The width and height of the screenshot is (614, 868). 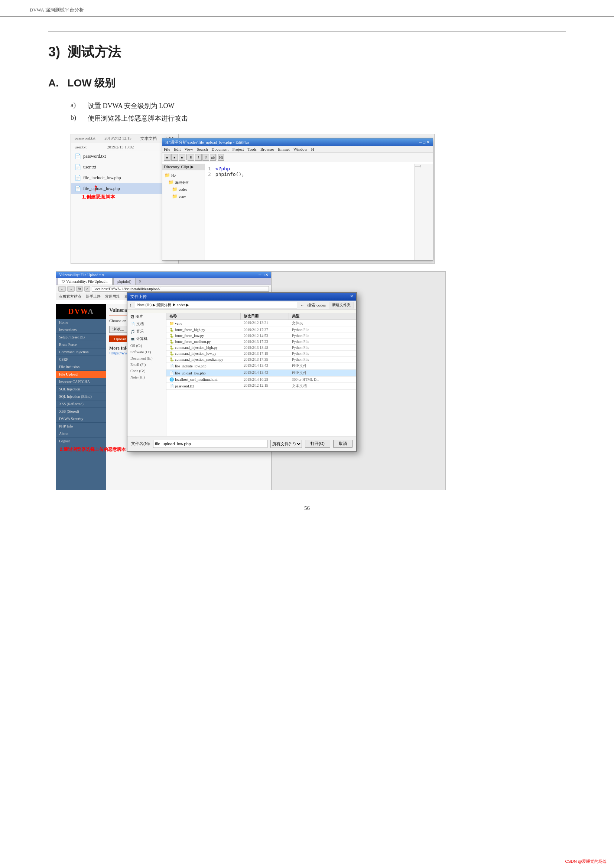 What do you see at coordinates (352, 296) in the screenshot?
I see `dialog-close: ✕` at bounding box center [352, 296].